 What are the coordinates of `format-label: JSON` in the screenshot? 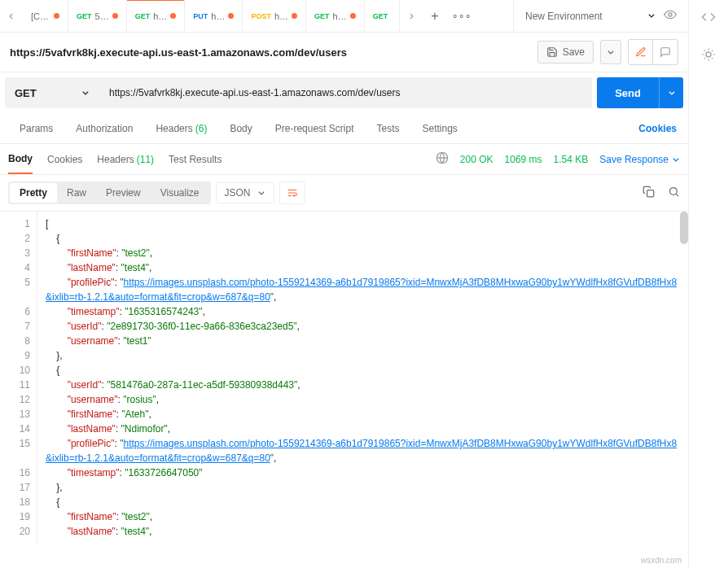 It's located at (238, 193).